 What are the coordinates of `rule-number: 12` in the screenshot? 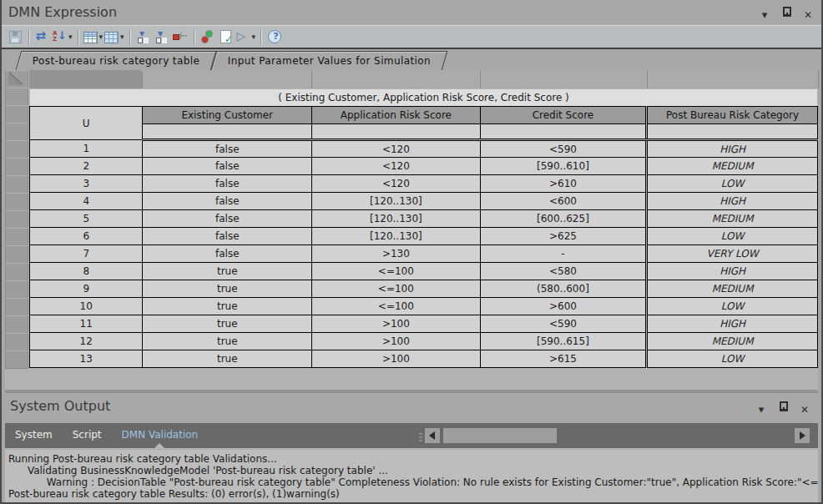 It's located at (87, 342).